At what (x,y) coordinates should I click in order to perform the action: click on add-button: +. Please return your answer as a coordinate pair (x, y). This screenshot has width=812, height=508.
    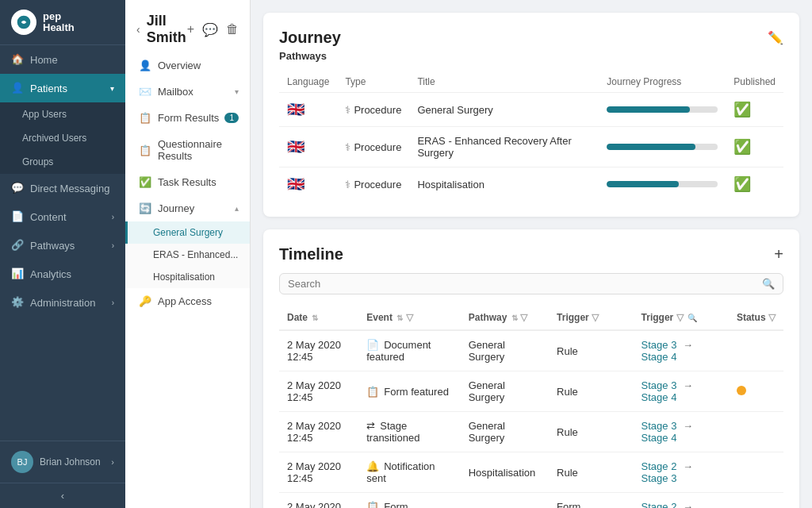
    Looking at the image, I should click on (190, 29).